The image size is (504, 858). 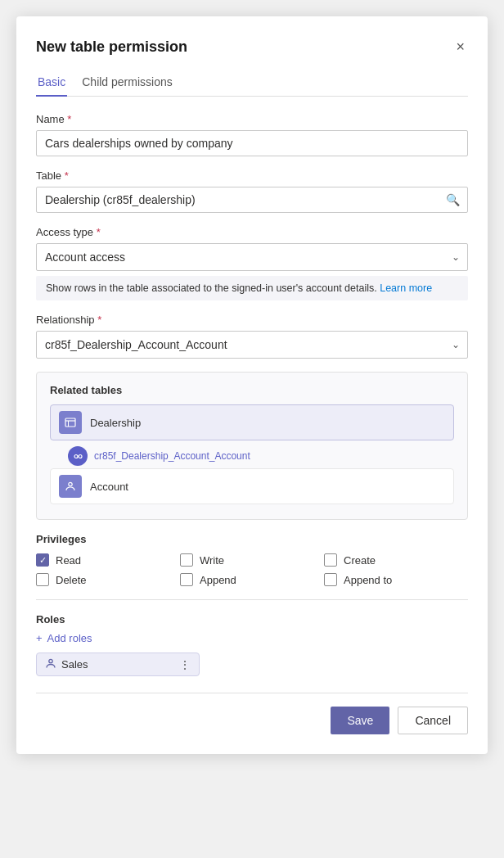 I want to click on roles-title: Roles, so click(x=252, y=619).